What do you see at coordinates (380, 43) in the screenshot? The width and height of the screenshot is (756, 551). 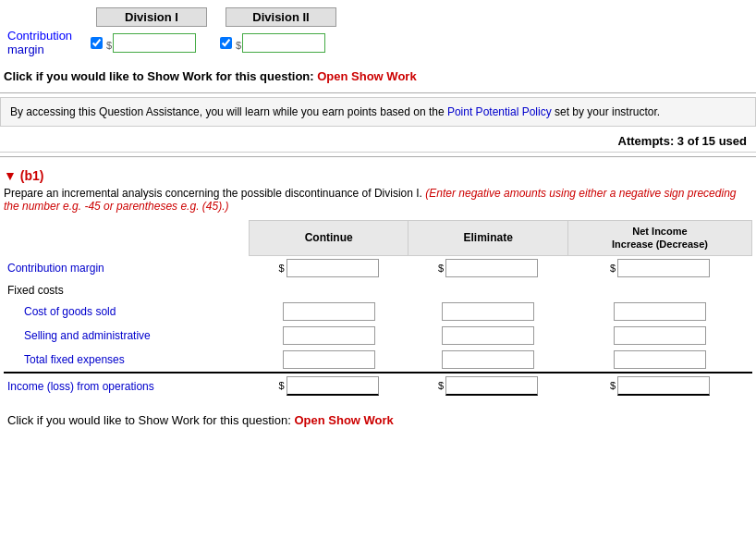 I see `contribution-row: Contribution margin $ 69890 $ -14040` at bounding box center [380, 43].